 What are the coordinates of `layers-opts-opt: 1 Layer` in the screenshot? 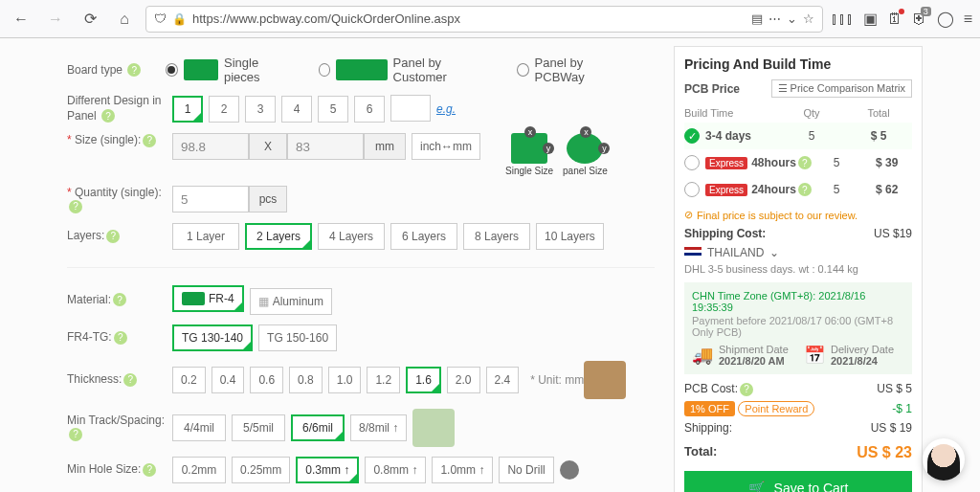 It's located at (206, 236).